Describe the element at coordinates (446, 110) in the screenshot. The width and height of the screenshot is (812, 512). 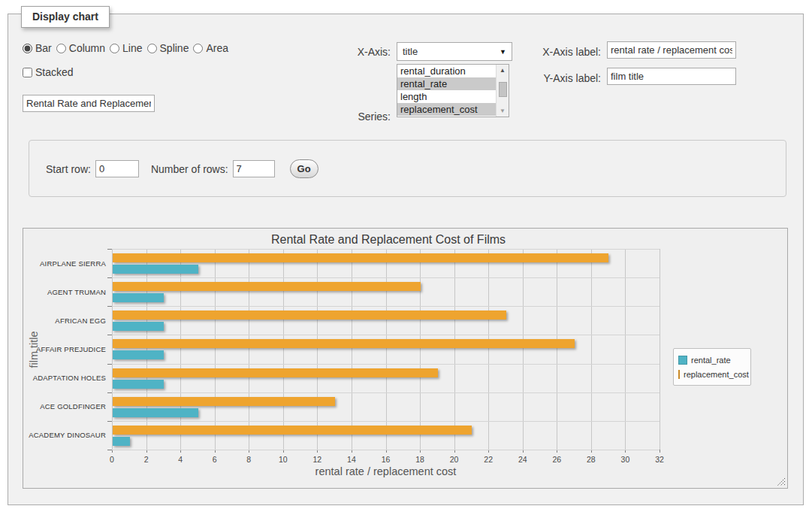
I see `series-option-replacement-cost: replacement_cost` at that location.